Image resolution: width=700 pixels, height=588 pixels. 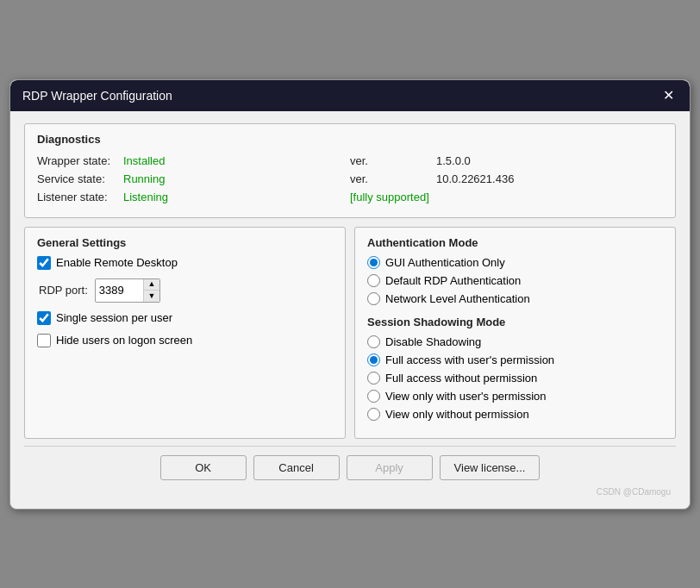 What do you see at coordinates (297, 467) in the screenshot?
I see `cancel-button: Cancel` at bounding box center [297, 467].